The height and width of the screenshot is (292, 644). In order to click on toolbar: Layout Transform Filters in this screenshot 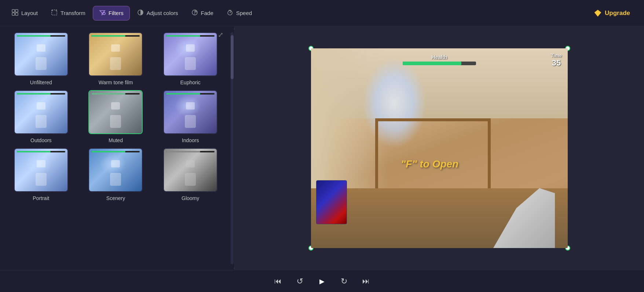, I will do `click(322, 13)`.